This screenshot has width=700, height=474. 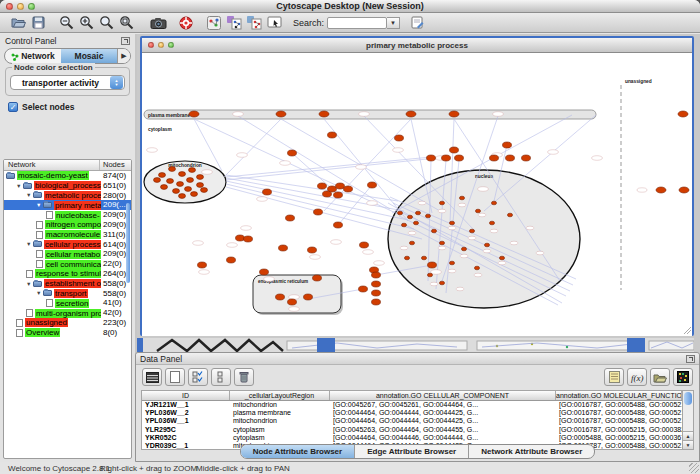 What do you see at coordinates (90, 56) in the screenshot?
I see `tab-mosaic-label: Mosaic` at bounding box center [90, 56].